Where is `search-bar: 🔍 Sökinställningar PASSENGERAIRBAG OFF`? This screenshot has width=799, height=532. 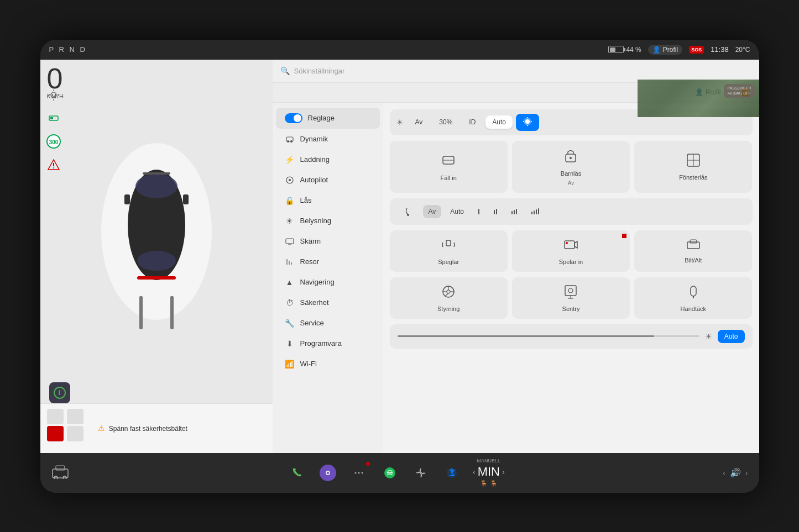
search-bar: 🔍 Sökinställningar PASSENGERAIRBAG OFF is located at coordinates (516, 71).